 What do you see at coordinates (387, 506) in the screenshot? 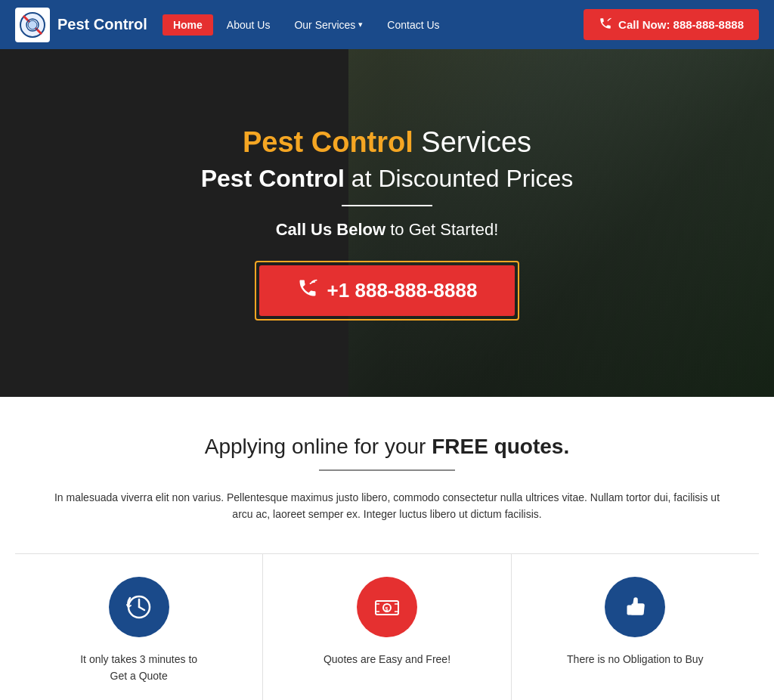
I see `section-body-text: In malesuada viverra elit non varius. Pe…` at bounding box center [387, 506].